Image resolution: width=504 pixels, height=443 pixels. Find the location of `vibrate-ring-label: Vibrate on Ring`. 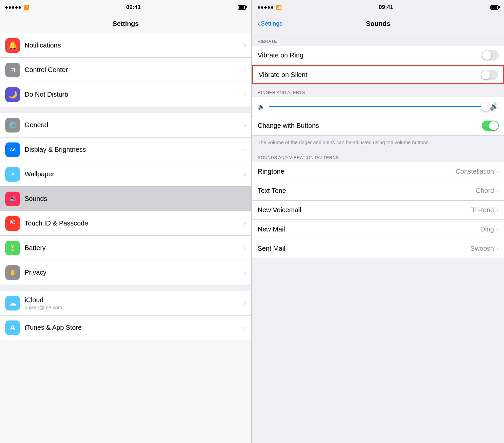

vibrate-ring-label: Vibrate on Ring is located at coordinates (370, 55).